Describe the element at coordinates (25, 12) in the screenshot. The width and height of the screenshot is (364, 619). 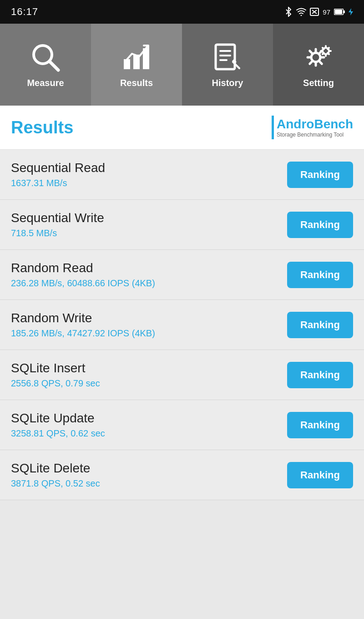
I see `status-time: 16:17` at that location.